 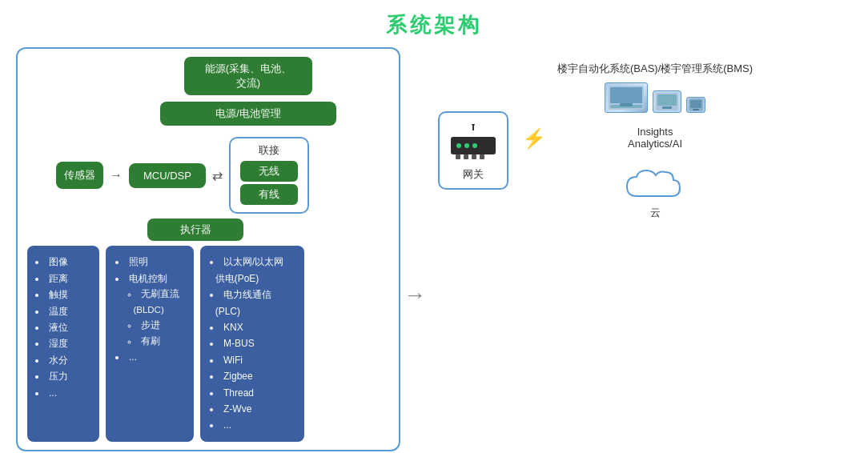 What do you see at coordinates (218, 176) in the screenshot?
I see `arrow-right2: ⇄` at bounding box center [218, 176].